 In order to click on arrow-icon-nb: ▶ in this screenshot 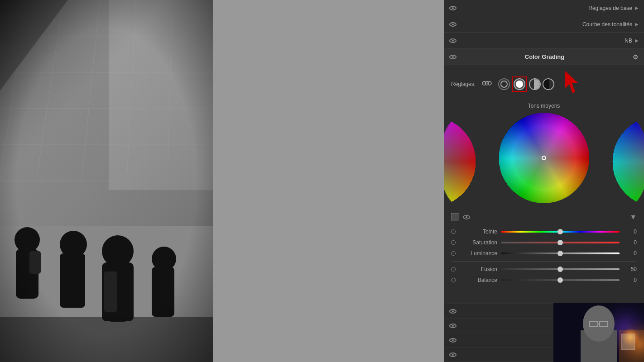, I will do `click(637, 41)`.